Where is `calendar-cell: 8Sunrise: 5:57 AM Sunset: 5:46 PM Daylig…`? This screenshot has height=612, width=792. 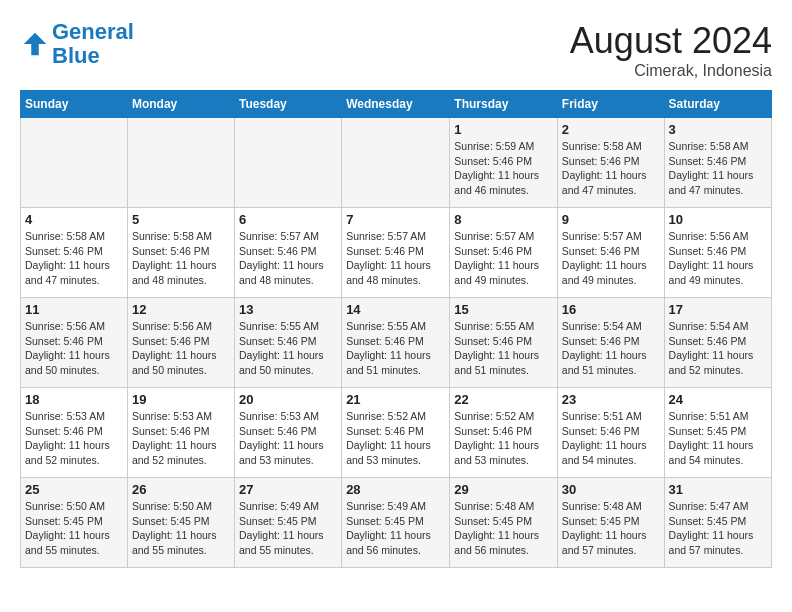 calendar-cell: 8Sunrise: 5:57 AM Sunset: 5:46 PM Daylig… is located at coordinates (504, 253).